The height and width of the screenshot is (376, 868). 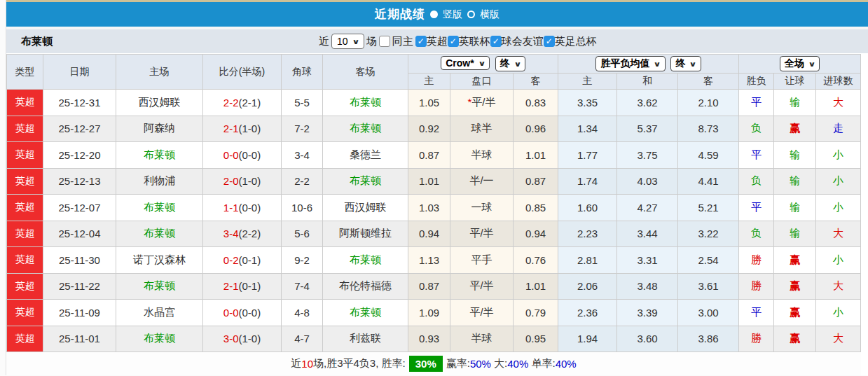 What do you see at coordinates (432, 42) in the screenshot?
I see `league-filter-item: ✓英超` at bounding box center [432, 42].